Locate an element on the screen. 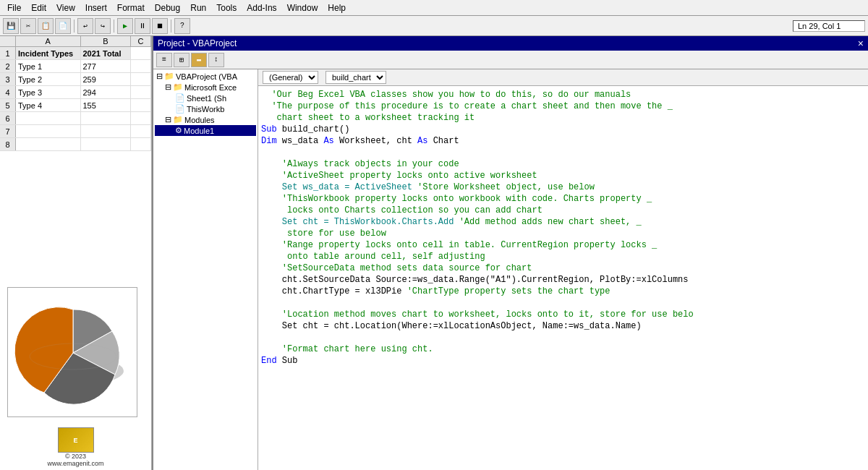 The width and height of the screenshot is (868, 470). cell-a8 is located at coordinates (48, 145).